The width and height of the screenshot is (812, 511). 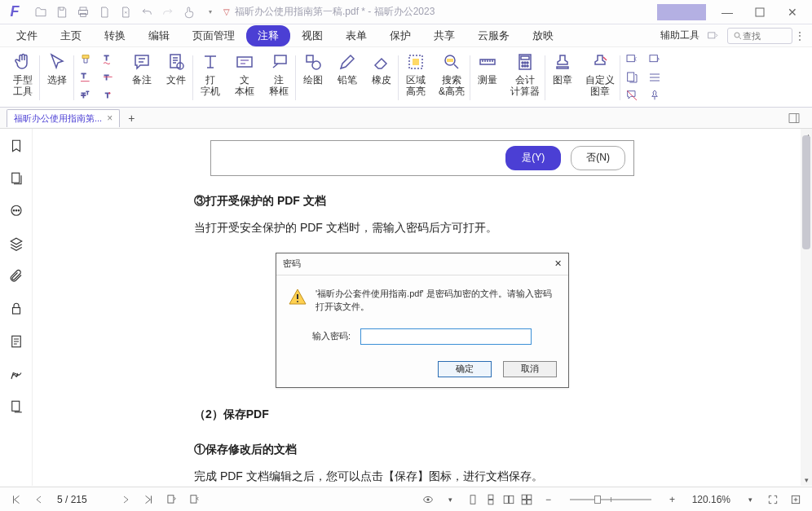 I want to click on menu-view: 视图, so click(x=312, y=36).